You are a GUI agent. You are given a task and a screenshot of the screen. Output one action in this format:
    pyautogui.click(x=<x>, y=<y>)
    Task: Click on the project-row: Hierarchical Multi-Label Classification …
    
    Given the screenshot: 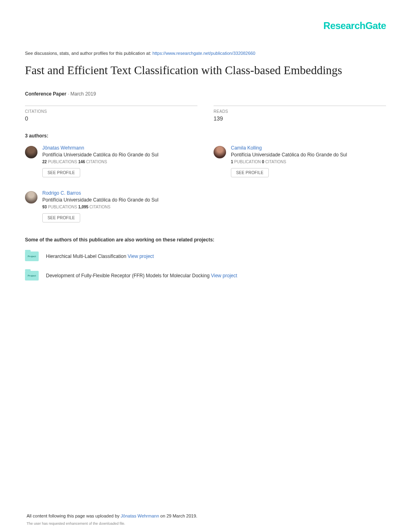 What is the action you would take?
    pyautogui.click(x=206, y=256)
    